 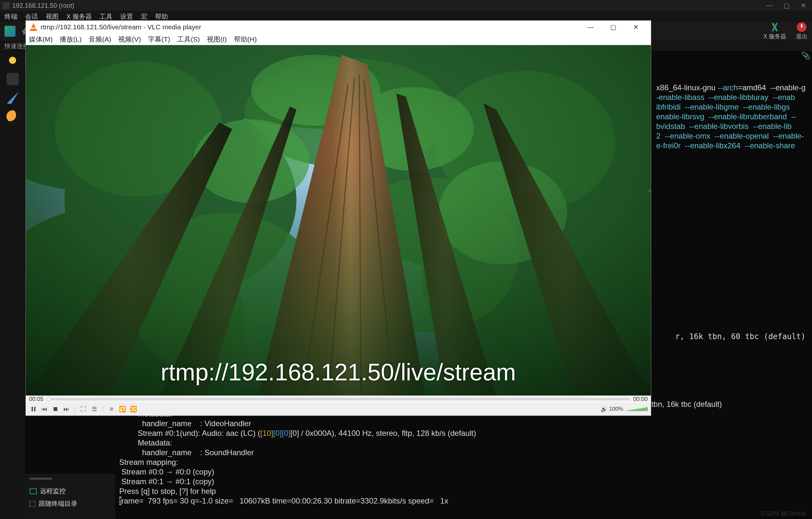 What do you see at coordinates (55, 409) in the screenshot?
I see `stop-icon` at bounding box center [55, 409].